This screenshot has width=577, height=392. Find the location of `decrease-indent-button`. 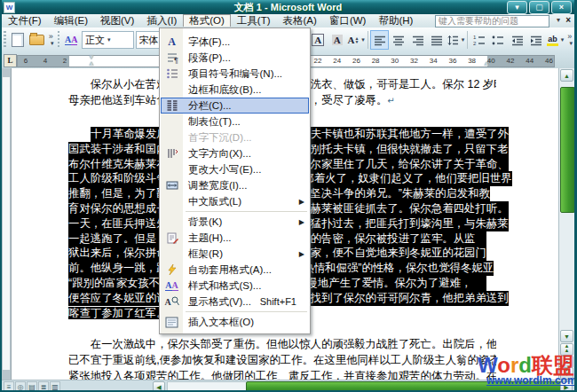

decrease-indent-button is located at coordinates (517, 40).